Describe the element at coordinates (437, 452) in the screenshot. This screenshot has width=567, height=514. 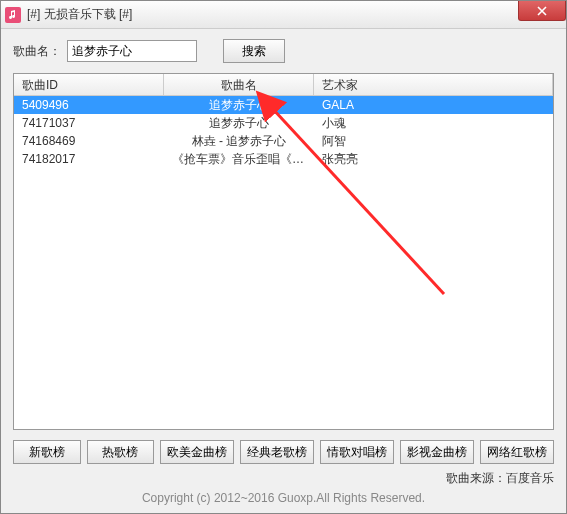
I see `category-button: 影视金曲榜` at that location.